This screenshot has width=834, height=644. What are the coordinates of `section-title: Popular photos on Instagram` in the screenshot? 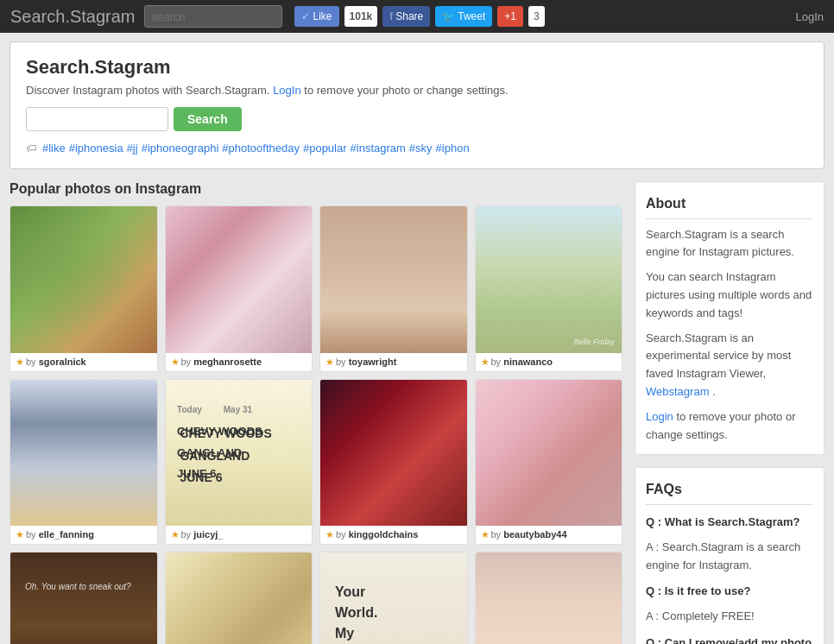 It's located at (316, 189).